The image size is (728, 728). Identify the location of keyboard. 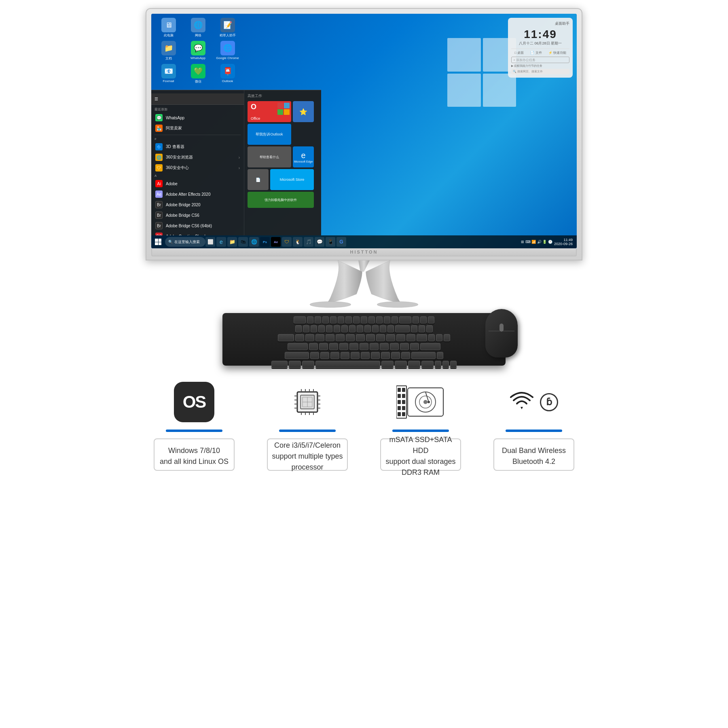
(364, 339).